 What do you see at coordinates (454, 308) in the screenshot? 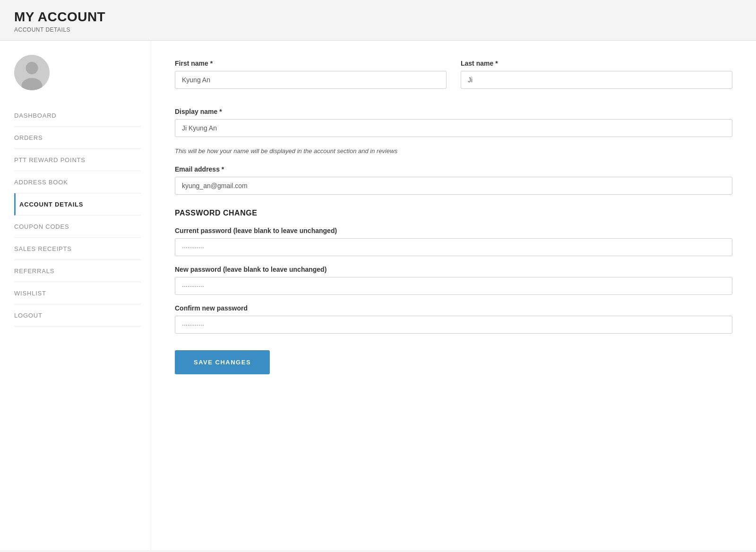
I see `confirm-password-label: Confirm new password` at bounding box center [454, 308].